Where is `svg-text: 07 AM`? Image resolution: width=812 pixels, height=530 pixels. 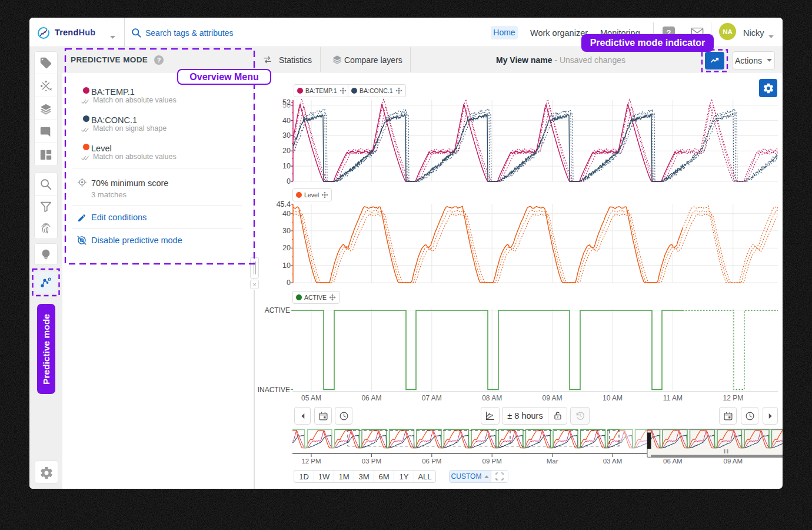 svg-text: 07 AM is located at coordinates (432, 398).